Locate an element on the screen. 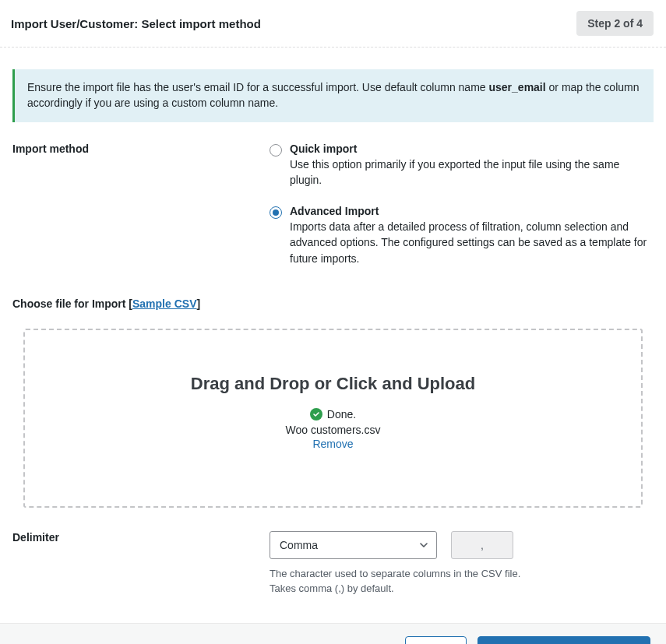 This screenshot has width=666, height=644. remove-file-link: Remove is located at coordinates (333, 444).